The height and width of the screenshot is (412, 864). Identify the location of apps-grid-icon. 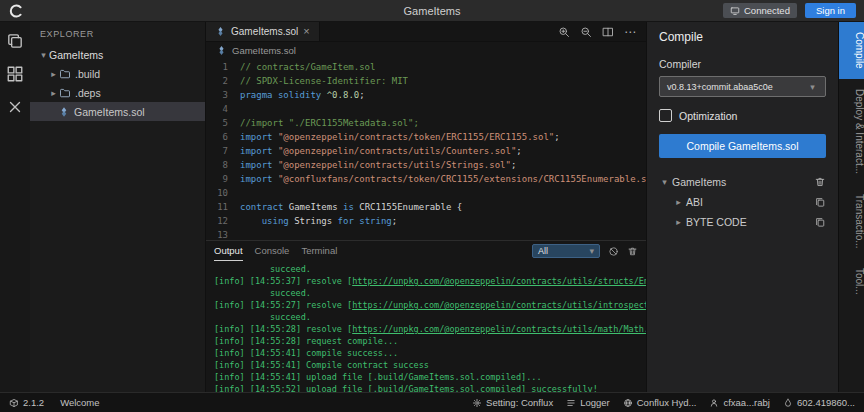
(15, 74).